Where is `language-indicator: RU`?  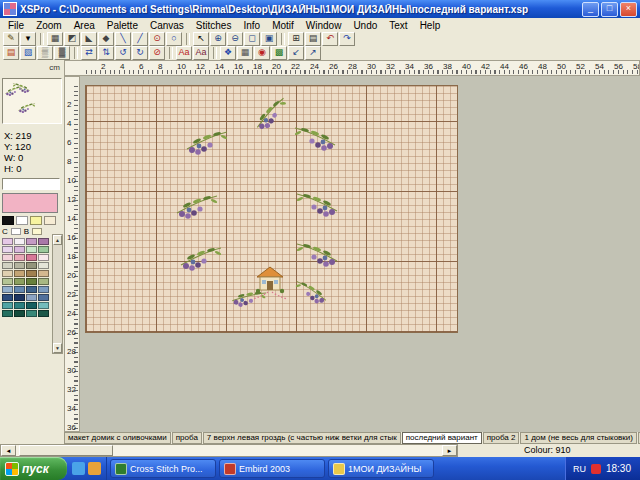
language-indicator: RU is located at coordinates (580, 469).